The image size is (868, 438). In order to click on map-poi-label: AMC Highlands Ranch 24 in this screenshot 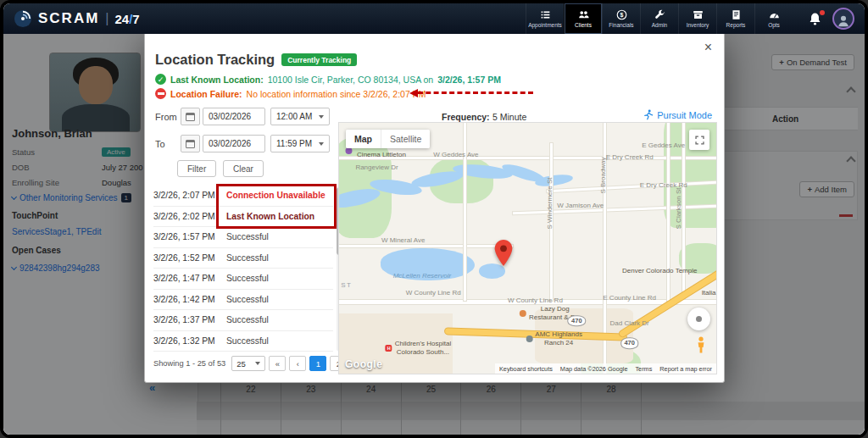, I will do `click(554, 339)`.